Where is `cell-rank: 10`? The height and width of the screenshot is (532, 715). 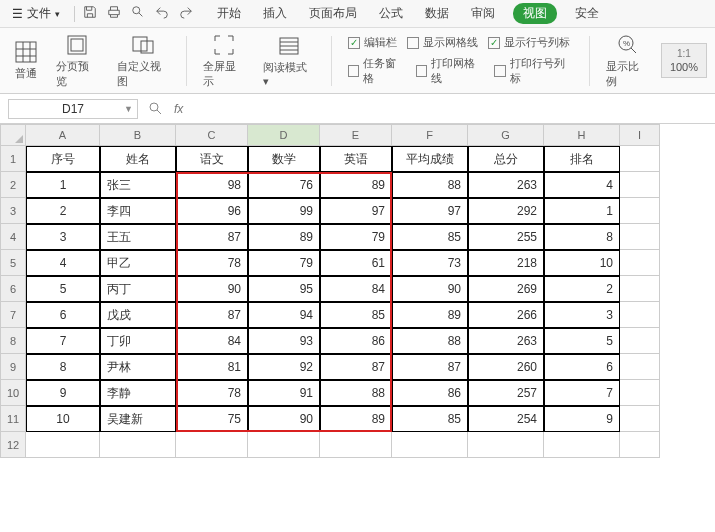 cell-rank: 10 is located at coordinates (582, 263).